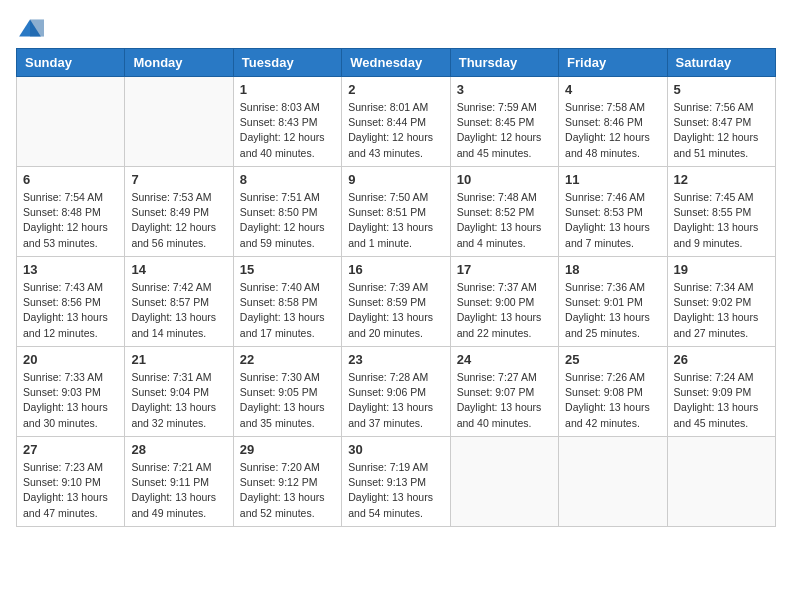 The height and width of the screenshot is (612, 792). Describe the element at coordinates (396, 392) in the screenshot. I see `calendar-week-4: 20Sunrise: 7:33 AM Sunset: 9:03 PM Dayli…` at that location.